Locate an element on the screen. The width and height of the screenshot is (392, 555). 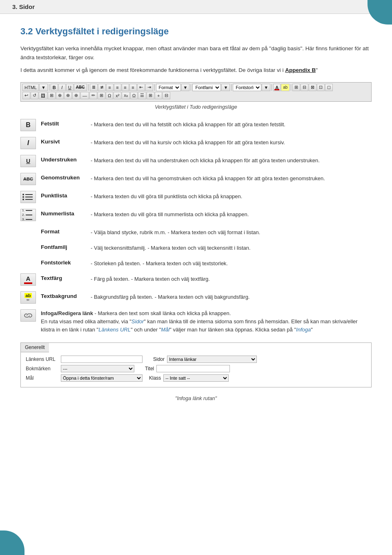
tb-misc-1: ⊞ is located at coordinates (296, 87).